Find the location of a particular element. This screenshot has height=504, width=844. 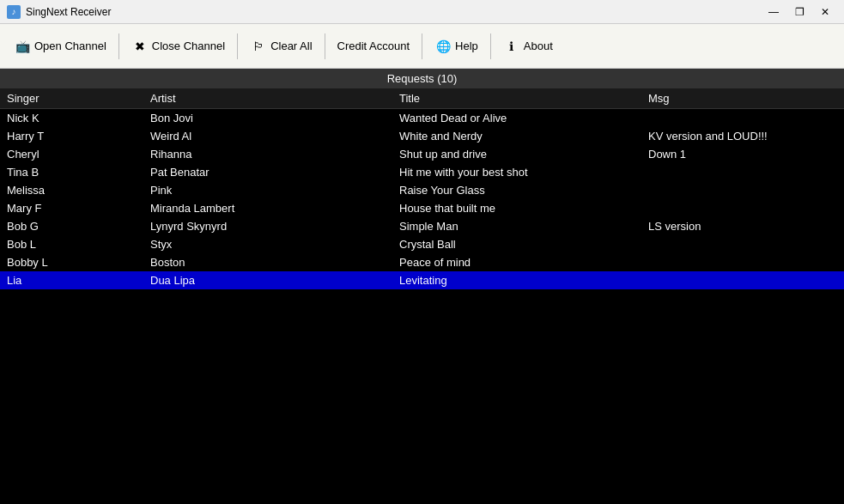

app-icon: ♪ is located at coordinates (14, 12).